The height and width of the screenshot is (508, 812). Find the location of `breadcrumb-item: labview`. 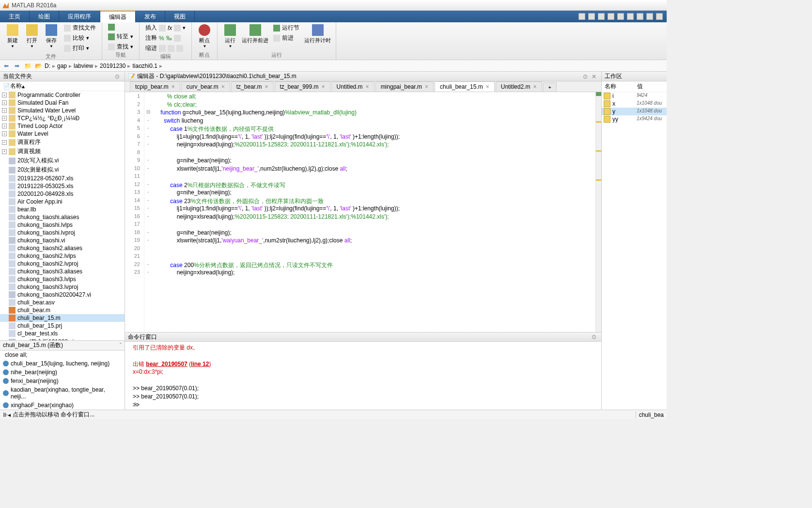

breadcrumb-item: labview is located at coordinates (83, 66).